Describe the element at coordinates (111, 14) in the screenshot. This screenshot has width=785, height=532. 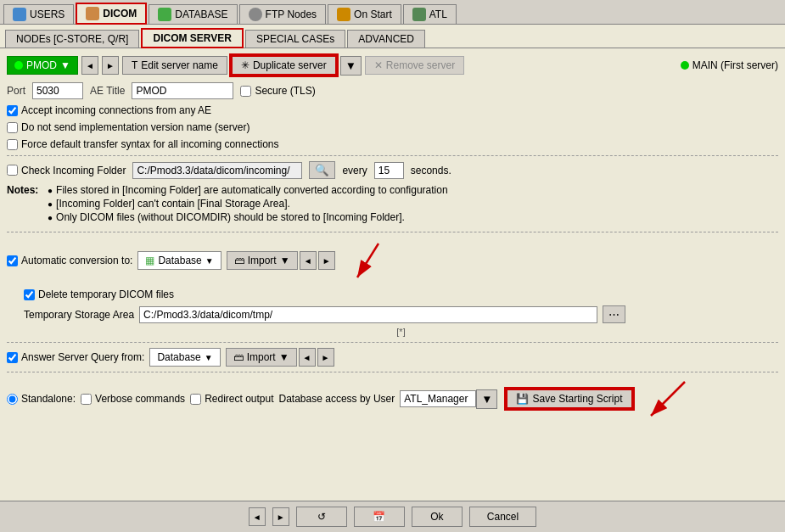
I see `tab-dicom: DICOM` at that location.